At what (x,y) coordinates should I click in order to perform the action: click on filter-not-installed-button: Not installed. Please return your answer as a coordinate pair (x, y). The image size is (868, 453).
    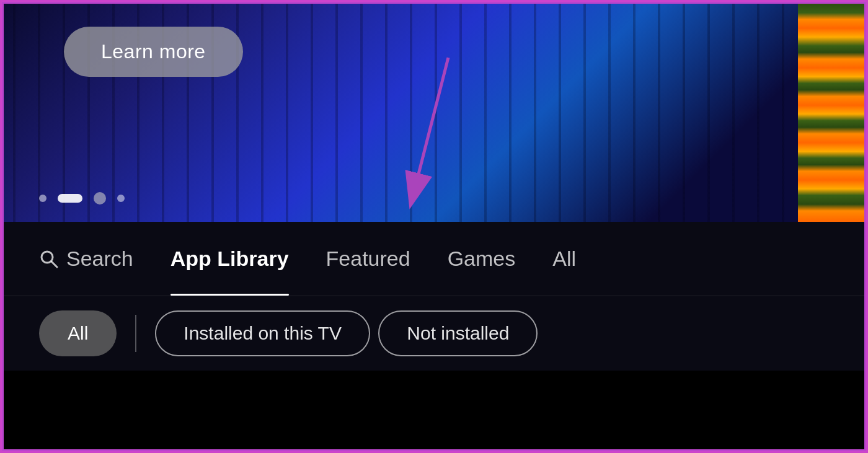
    Looking at the image, I should click on (458, 333).